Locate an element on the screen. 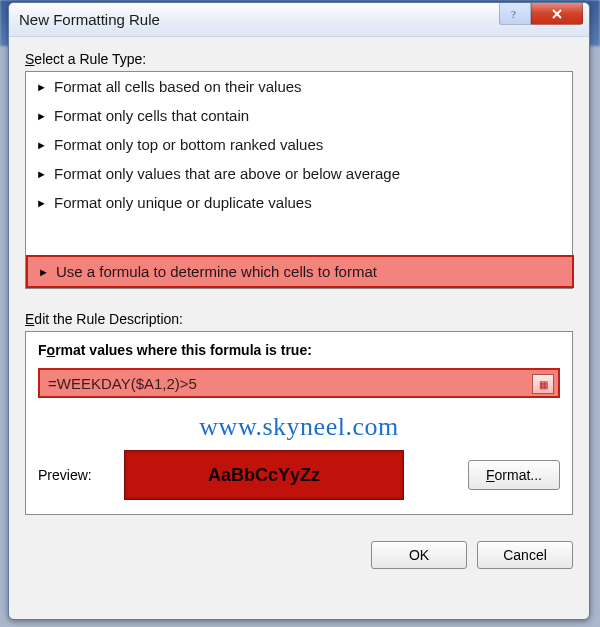 The width and height of the screenshot is (600, 627). help-icon: ? is located at coordinates (515, 14).